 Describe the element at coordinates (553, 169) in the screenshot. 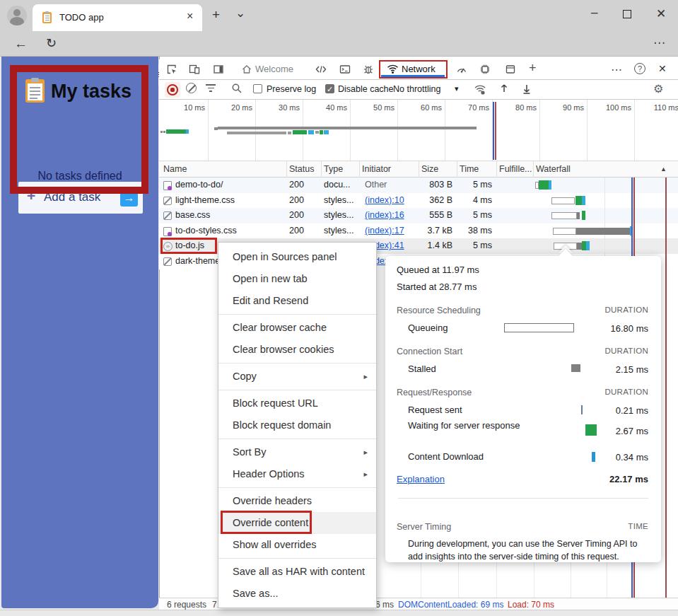

I see `column-header-waterfall: Waterfall` at that location.